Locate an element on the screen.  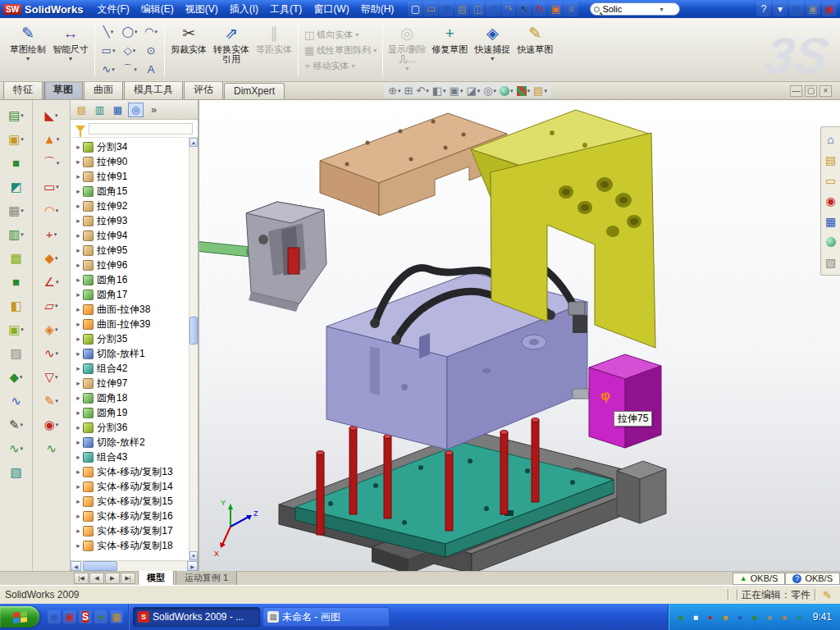
tree-item: ▸ 拉伸94 is located at coordinates (131, 235).